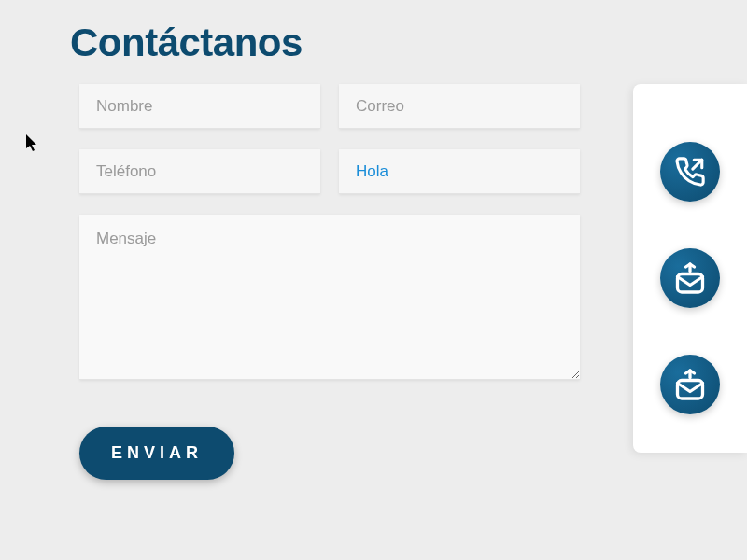 The width and height of the screenshot is (747, 560). I want to click on phone-out-icon, so click(690, 172).